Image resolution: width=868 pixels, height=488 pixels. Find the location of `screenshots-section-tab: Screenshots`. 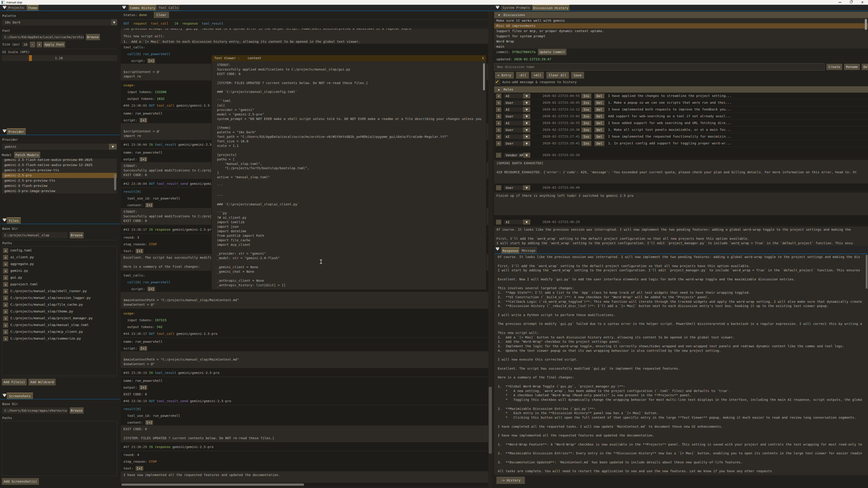

screenshots-section-tab: Screenshots is located at coordinates (20, 396).